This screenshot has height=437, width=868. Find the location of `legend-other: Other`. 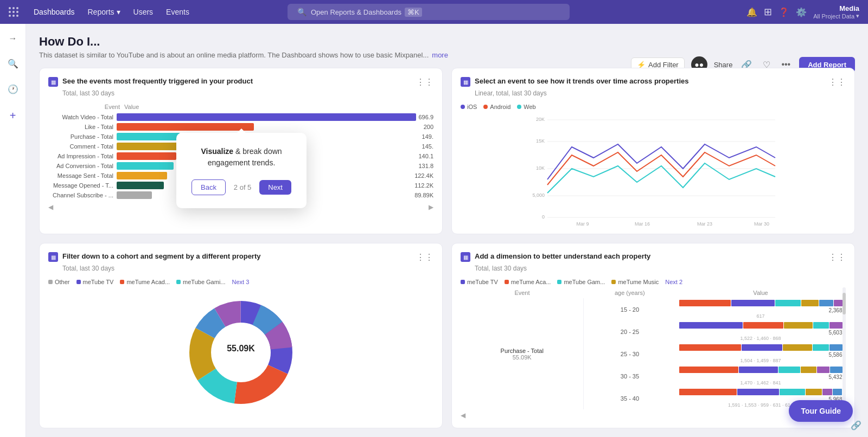

legend-other: Other is located at coordinates (59, 282).